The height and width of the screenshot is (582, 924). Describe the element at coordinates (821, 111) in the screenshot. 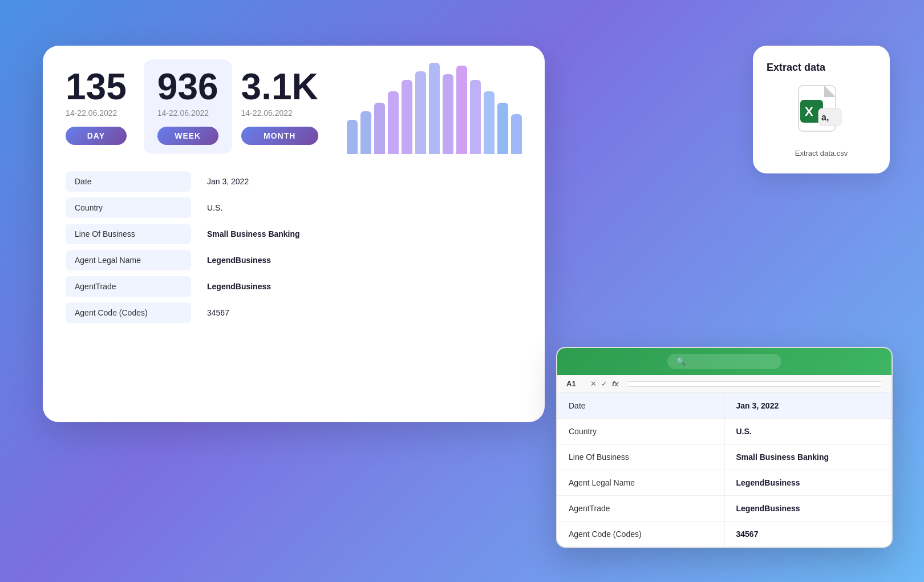

I see `file-icon: X a,` at that location.